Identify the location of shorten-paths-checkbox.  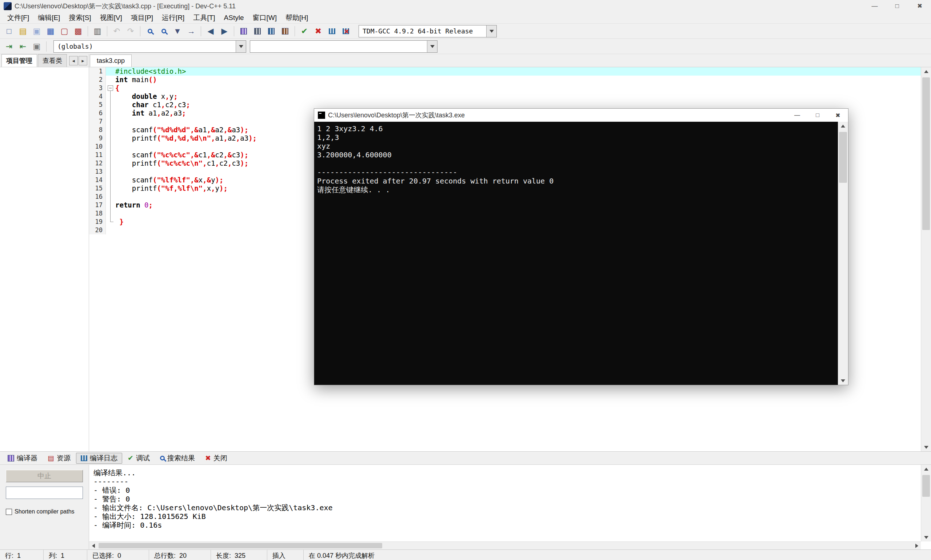
(9, 512).